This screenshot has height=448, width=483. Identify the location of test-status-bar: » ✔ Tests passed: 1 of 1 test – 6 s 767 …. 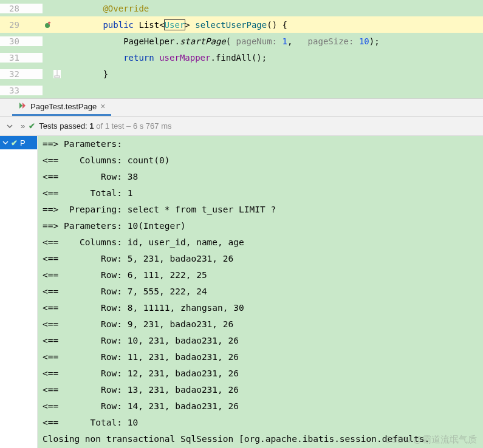
(242, 126).